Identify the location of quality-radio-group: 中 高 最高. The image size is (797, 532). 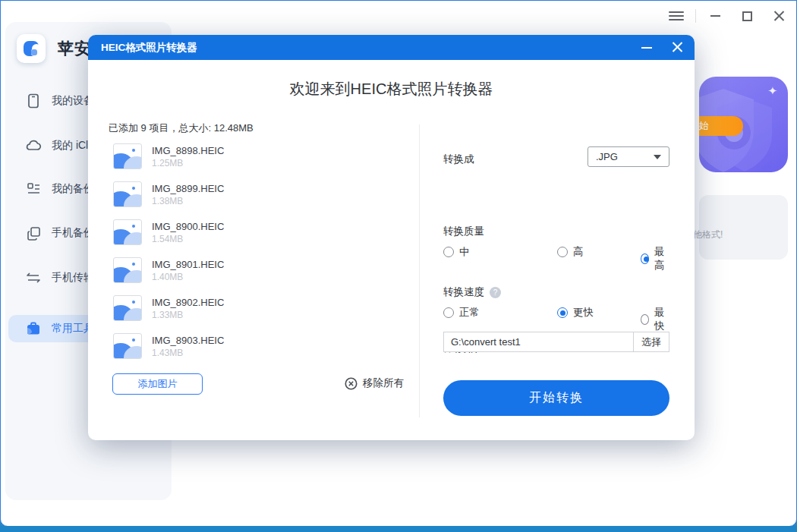
(556, 251).